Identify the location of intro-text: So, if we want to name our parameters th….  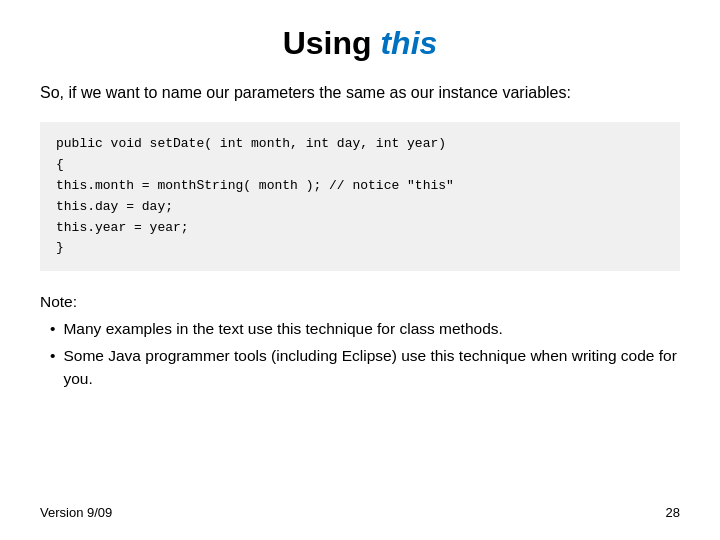
(360, 93).